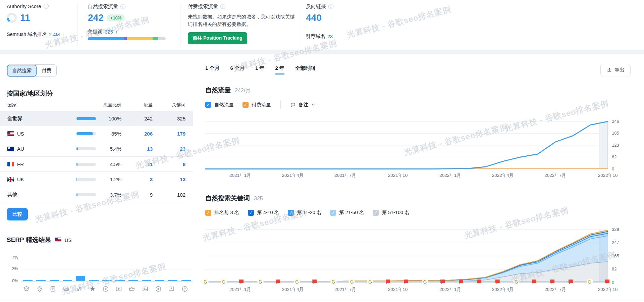 Image resolution: width=644 pixels, height=302 pixels. Describe the element at coordinates (264, 213) in the screenshot. I see `legend-4-10: ✓第 4-10 名` at that location.